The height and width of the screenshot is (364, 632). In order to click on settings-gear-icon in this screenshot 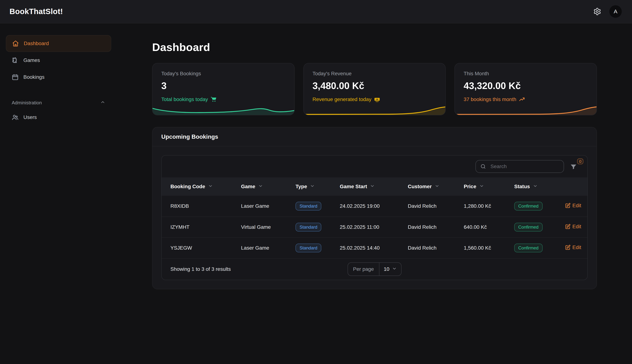, I will do `click(597, 12)`.